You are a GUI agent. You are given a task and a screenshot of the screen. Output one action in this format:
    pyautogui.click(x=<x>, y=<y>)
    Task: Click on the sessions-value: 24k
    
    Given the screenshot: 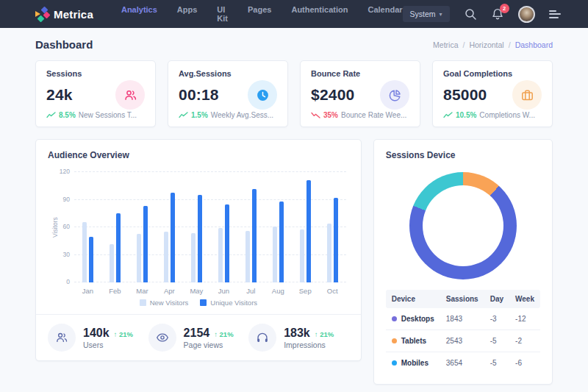 What is the action you would take?
    pyautogui.click(x=60, y=95)
    